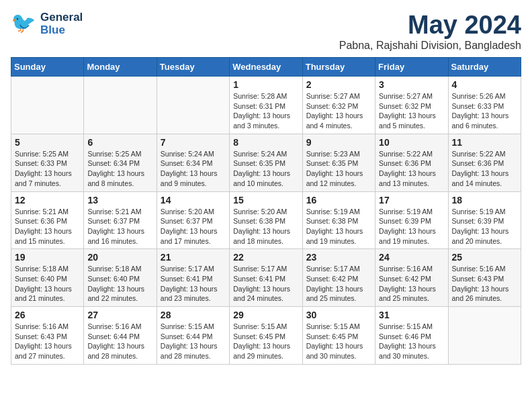 This screenshot has width=532, height=411. What do you see at coordinates (484, 278) in the screenshot?
I see `calendar-cell: 25Sunrise: 5:16 AM Sunset: 6:43 PM Dayli…` at bounding box center [484, 278].